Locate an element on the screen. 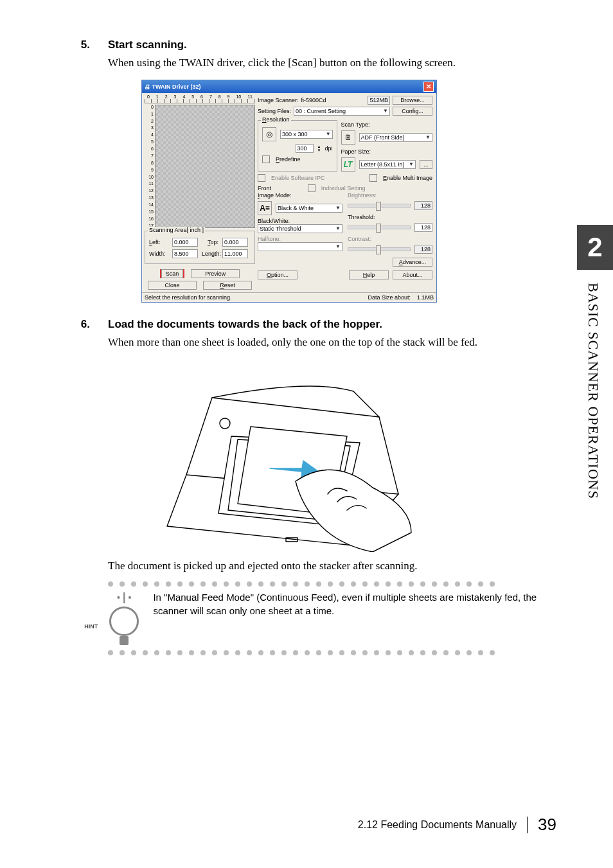 The height and width of the screenshot is (868, 613). load-document-illustration is located at coordinates (280, 456).